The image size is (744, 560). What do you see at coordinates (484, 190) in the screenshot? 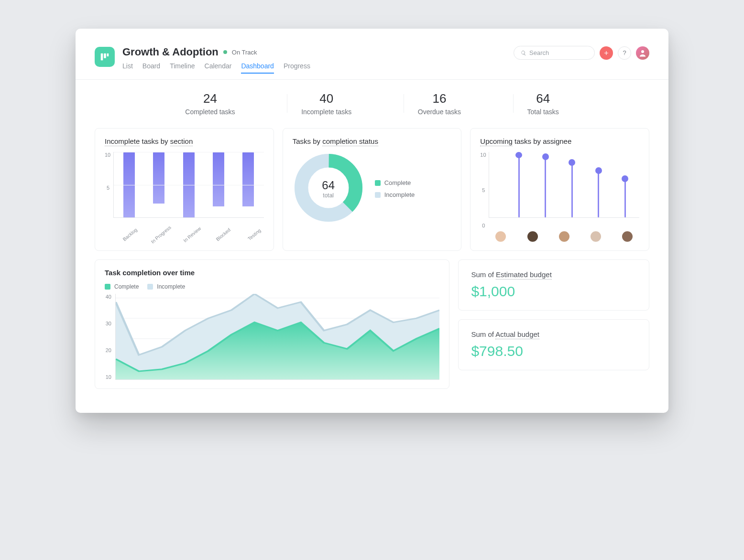
I see `y-axis: 10 5 0` at bounding box center [484, 190].